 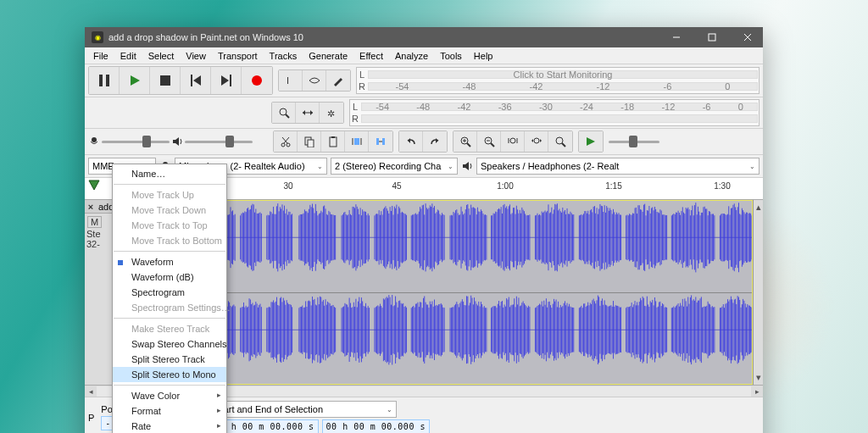 What do you see at coordinates (591, 142) in the screenshot?
I see `play-at-speed-button` at bounding box center [591, 142].